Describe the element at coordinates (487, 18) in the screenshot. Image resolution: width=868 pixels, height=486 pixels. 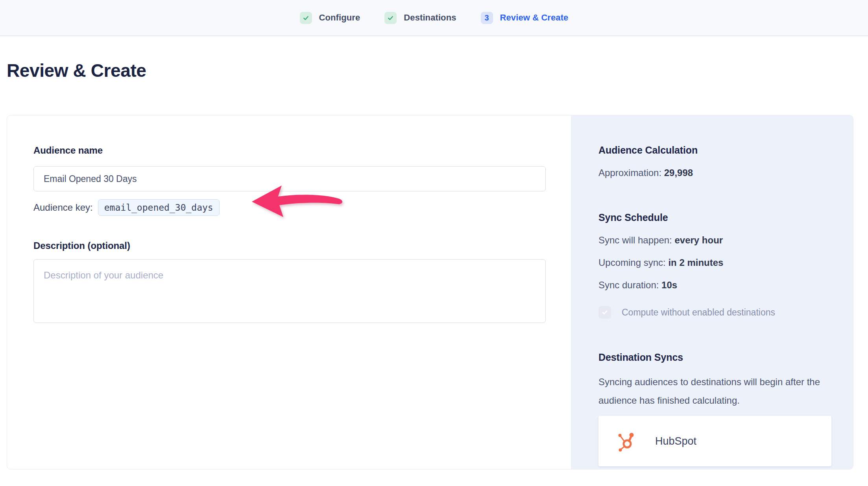
I see `step-number-badge: 3` at that location.